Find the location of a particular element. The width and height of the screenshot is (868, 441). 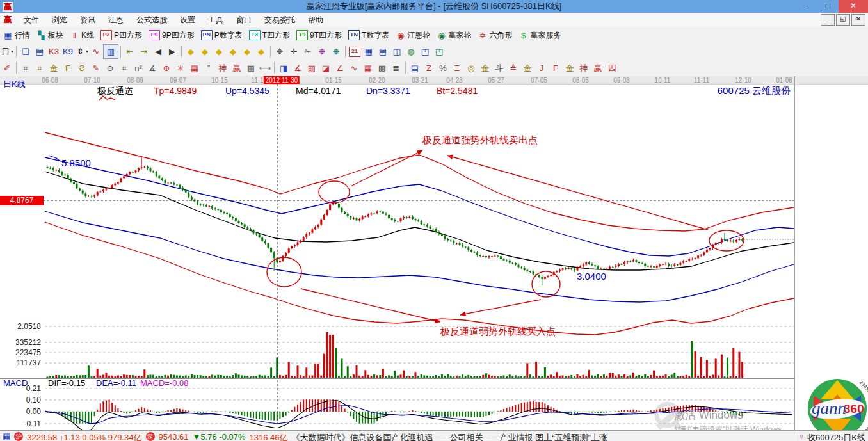

angle-ruler-tool: ∡ is located at coordinates (152, 68).